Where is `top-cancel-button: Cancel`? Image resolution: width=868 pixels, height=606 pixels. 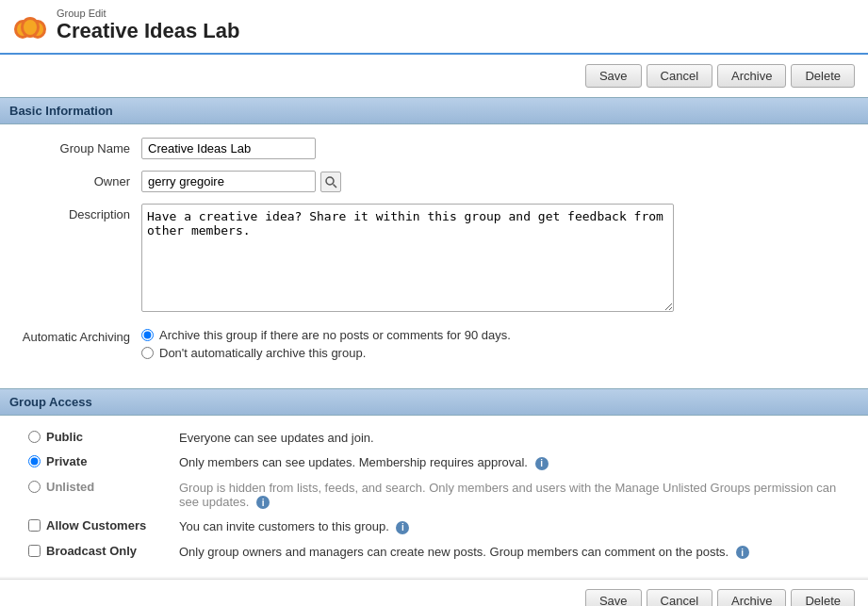
top-cancel-button: Cancel is located at coordinates (680, 75).